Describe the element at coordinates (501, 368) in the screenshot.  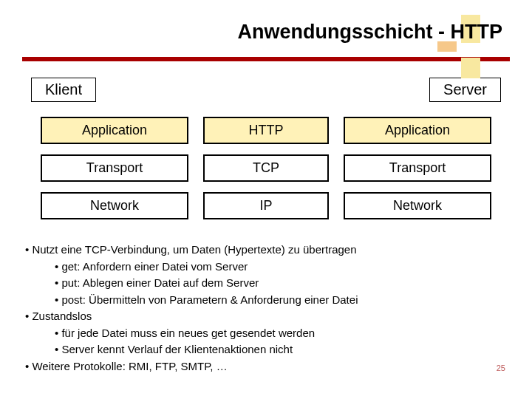
I see `slide-number: 25` at that location.